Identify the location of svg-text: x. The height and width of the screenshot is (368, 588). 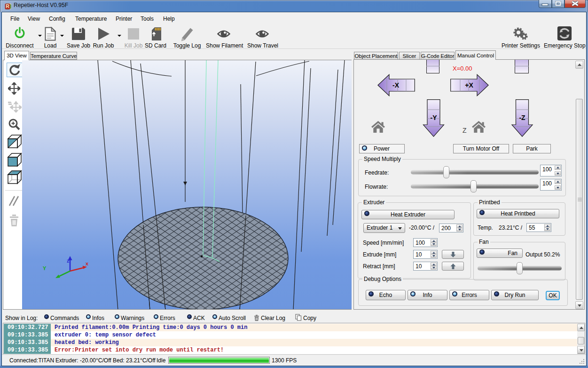
(87, 264).